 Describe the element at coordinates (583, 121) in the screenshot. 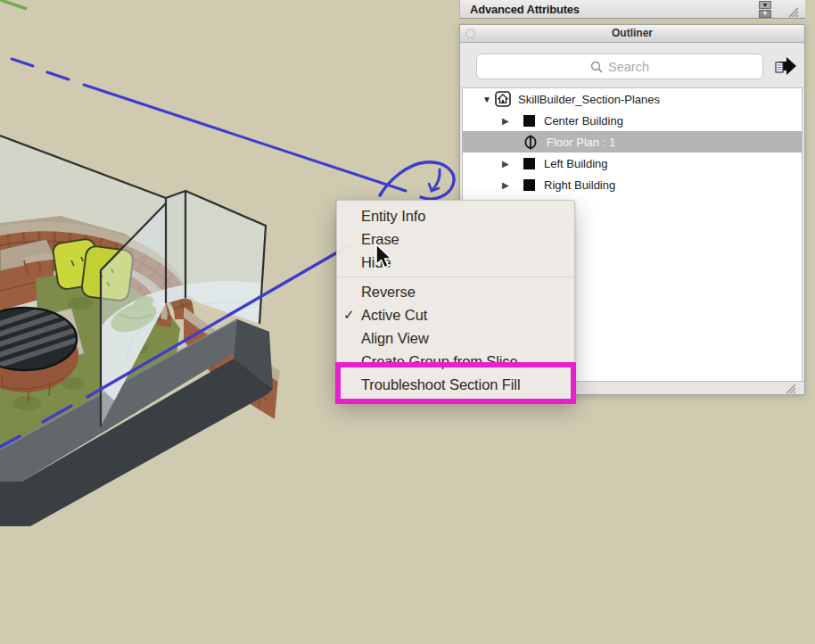

I see `tree-label: Center Building` at that location.